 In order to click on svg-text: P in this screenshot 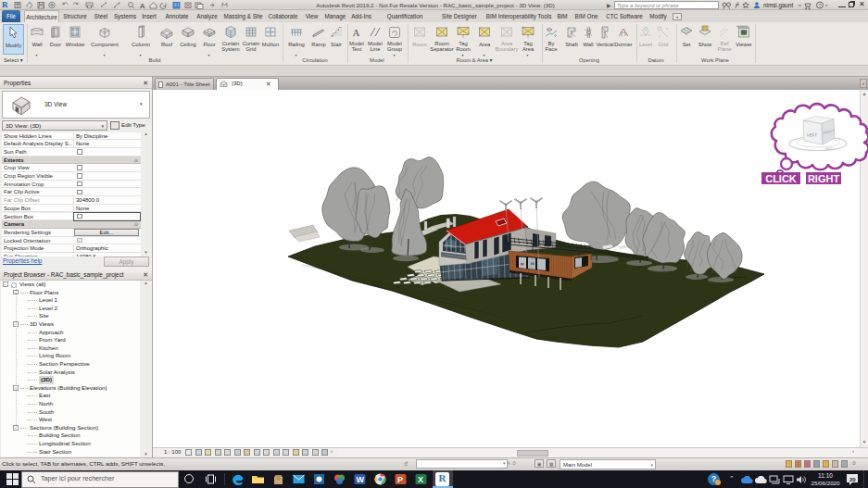, I will do `click(400, 480)`.